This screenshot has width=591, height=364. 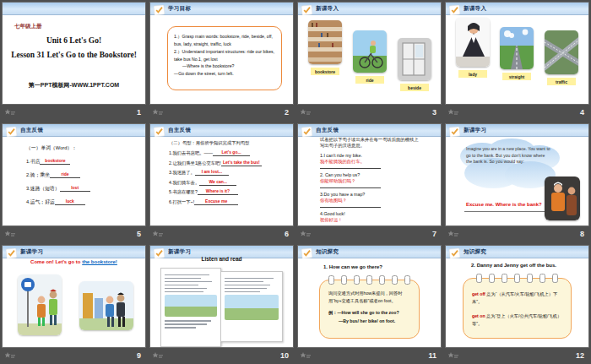 What do you see at coordinates (370, 321) in the screenshot?
I see `example-answer: —By bus/ her bike/ on foot.` at bounding box center [370, 321].